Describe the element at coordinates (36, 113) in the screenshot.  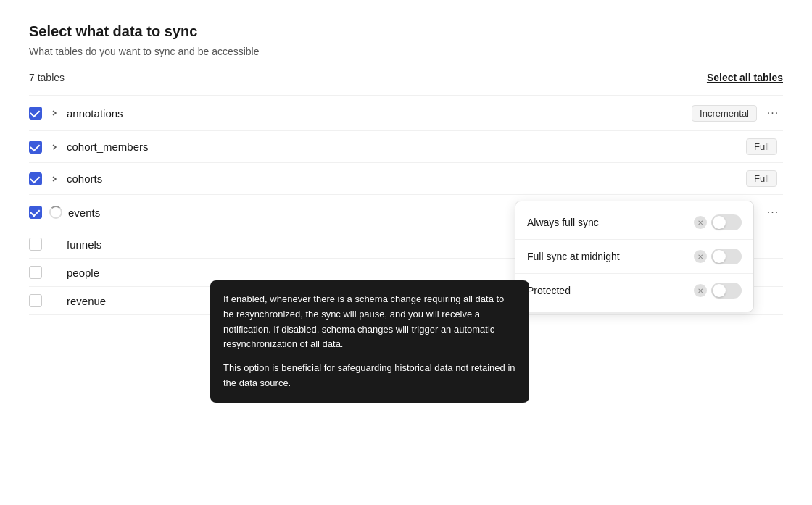
I see `checkbox-annotations` at that location.